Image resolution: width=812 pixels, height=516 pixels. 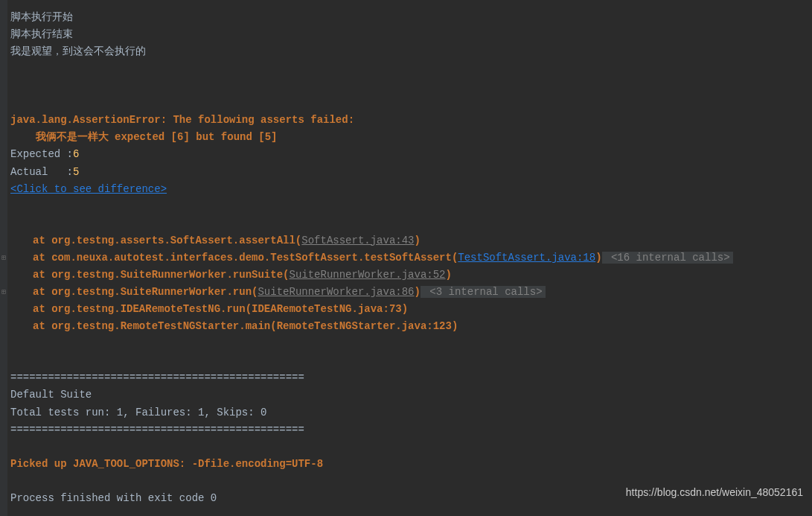 I want to click on stack-frame: at org.testng.SuiteRunnerWorker.runSuite…, so click(x=406, y=275).